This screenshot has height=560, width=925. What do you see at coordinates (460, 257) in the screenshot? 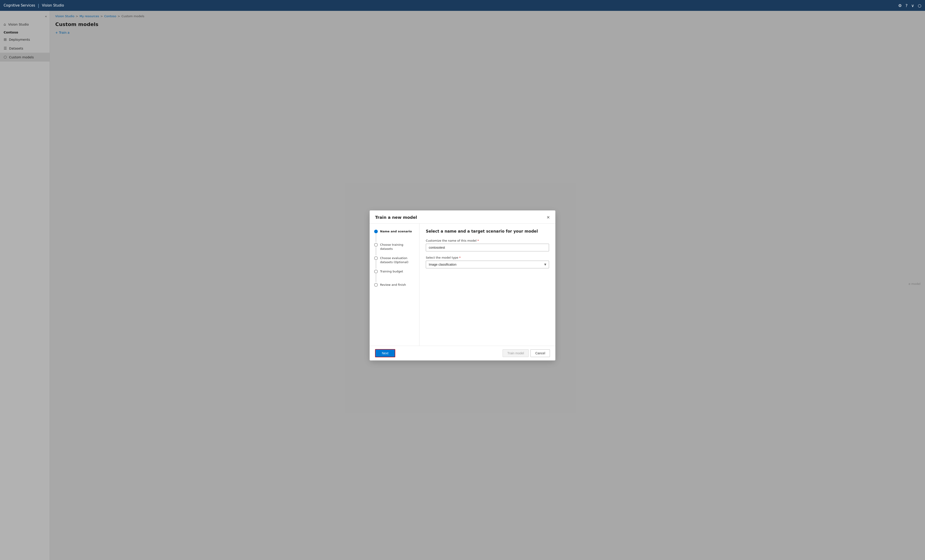
I see `type-required-star: *` at bounding box center [460, 257].